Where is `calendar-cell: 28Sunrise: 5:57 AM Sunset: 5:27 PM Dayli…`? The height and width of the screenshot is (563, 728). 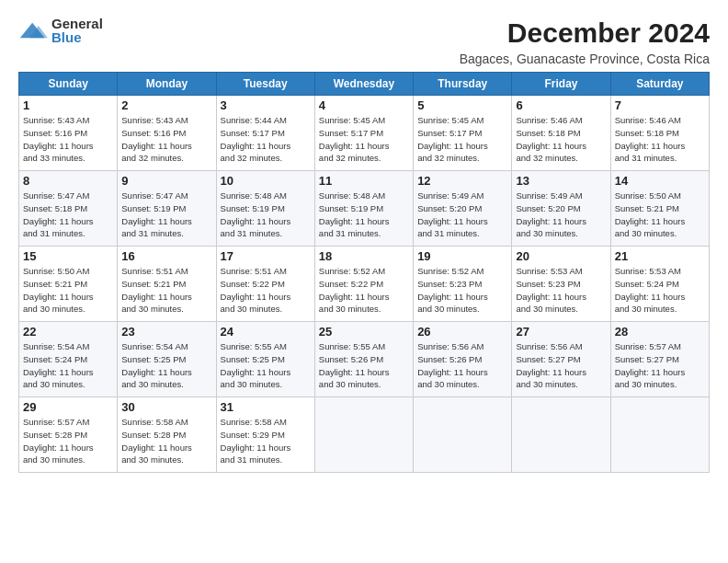 calendar-cell: 28Sunrise: 5:57 AM Sunset: 5:27 PM Dayli… is located at coordinates (660, 360).